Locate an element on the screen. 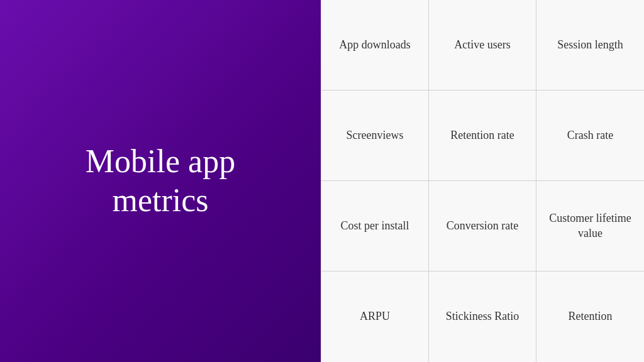 The image size is (644, 362). metric-label: Retention rate is located at coordinates (482, 136).